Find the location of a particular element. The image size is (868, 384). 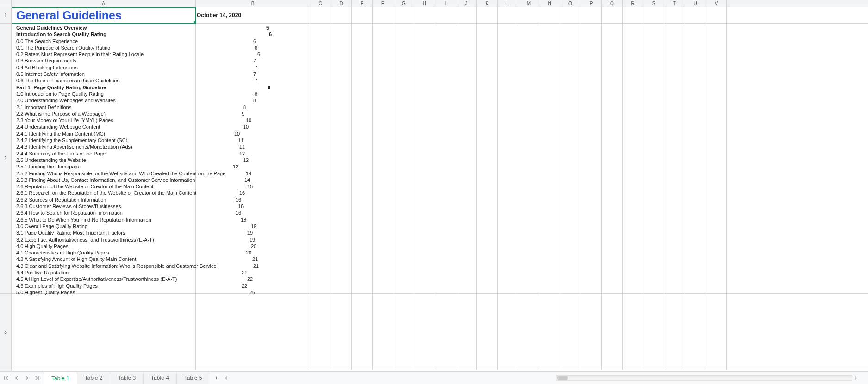

col-header-P: P is located at coordinates (592, 4).